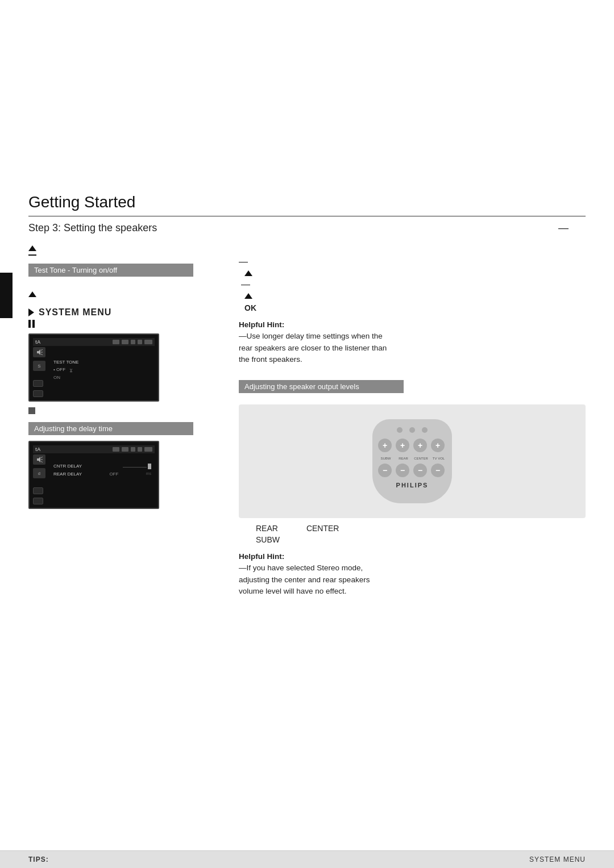 Image resolution: width=614 pixels, height=868 pixels. What do you see at coordinates (102, 474) in the screenshot?
I see `screen-rear-delay: REAR DELAY OFF ms` at bounding box center [102, 474].